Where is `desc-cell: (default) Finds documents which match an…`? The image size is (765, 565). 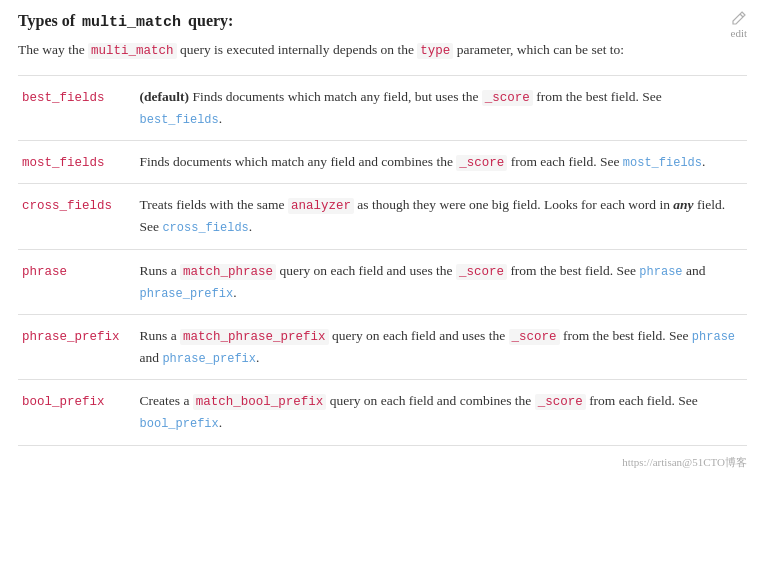
desc-cell: (default) Finds documents which match an… is located at coordinates (440, 108).